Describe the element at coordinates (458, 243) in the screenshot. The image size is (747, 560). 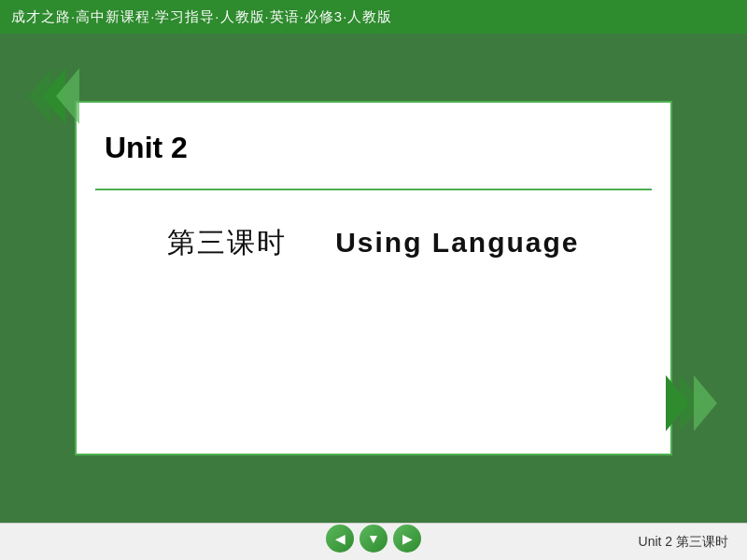
I see `lesson-english: Using Language` at that location.